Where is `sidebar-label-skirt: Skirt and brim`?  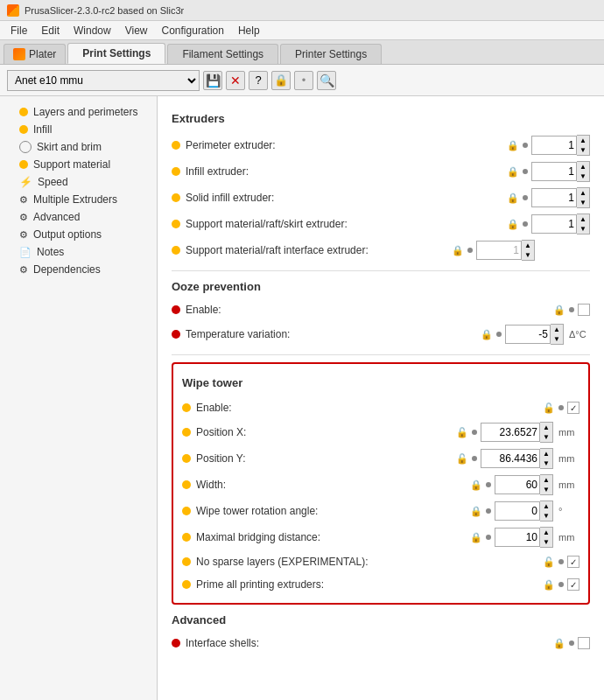
sidebar-label-skirt: Skirt and brim is located at coordinates (69, 147).